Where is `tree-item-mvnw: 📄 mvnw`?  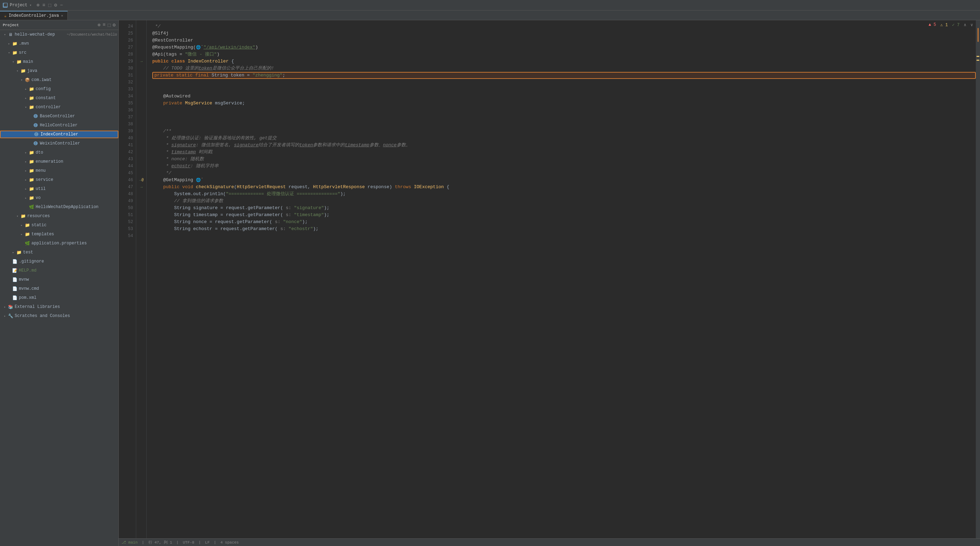 tree-item-mvnw: 📄 mvnw is located at coordinates (59, 280).